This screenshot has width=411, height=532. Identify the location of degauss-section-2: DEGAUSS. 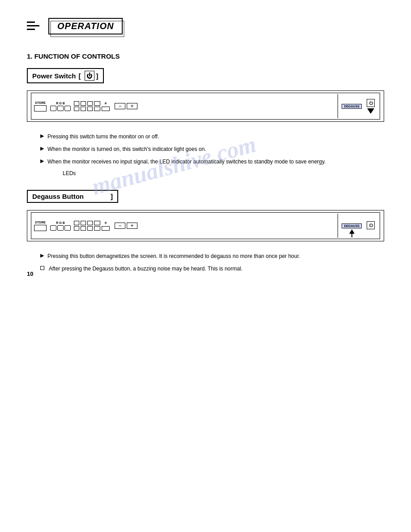
(352, 226).